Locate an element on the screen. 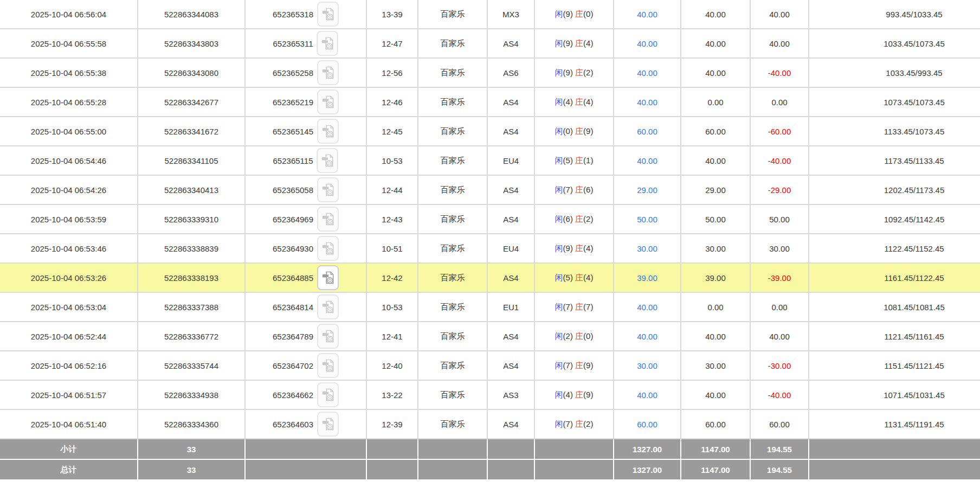 Image resolution: width=980 pixels, height=487 pixels. cell-game-round: 652364662 is located at coordinates (306, 395).